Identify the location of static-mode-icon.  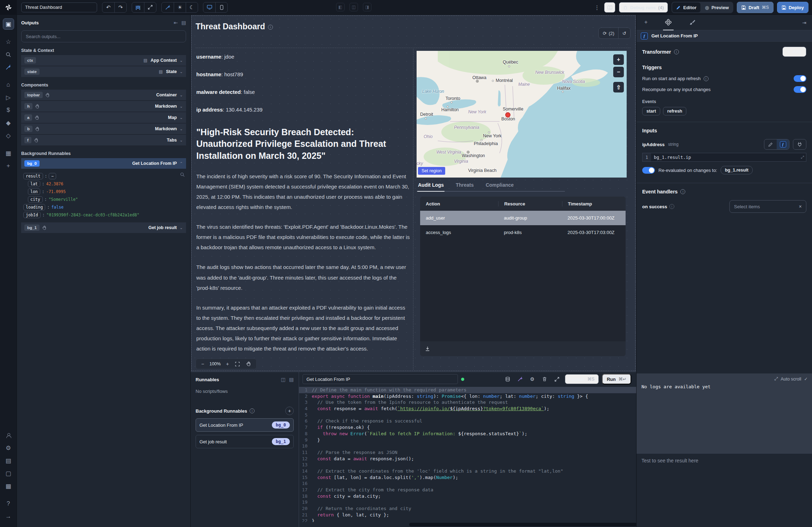
(770, 144).